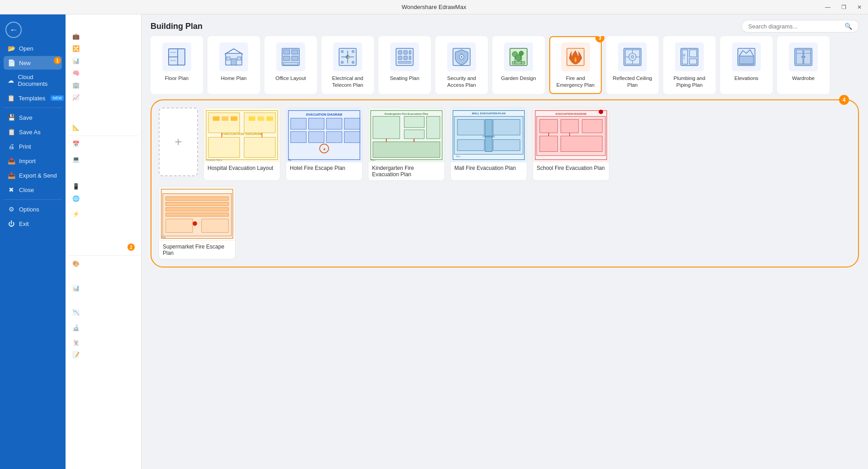 Image resolution: width=868 pixels, height=469 pixels. Describe the element at coordinates (632, 65) in the screenshot. I see `template-ceiling-plan: Reflected Ceiling Plan` at that location.